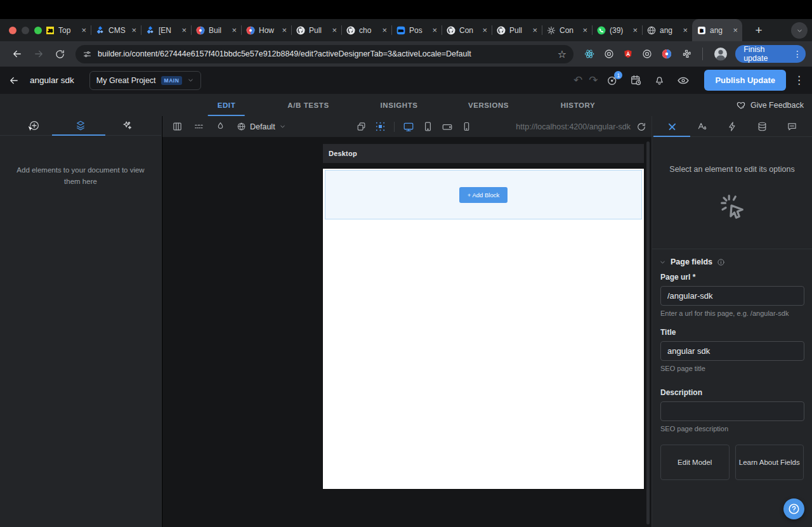 The height and width of the screenshot is (527, 812). What do you see at coordinates (261, 127) in the screenshot?
I see `locale-dropdown: Default` at bounding box center [261, 127].